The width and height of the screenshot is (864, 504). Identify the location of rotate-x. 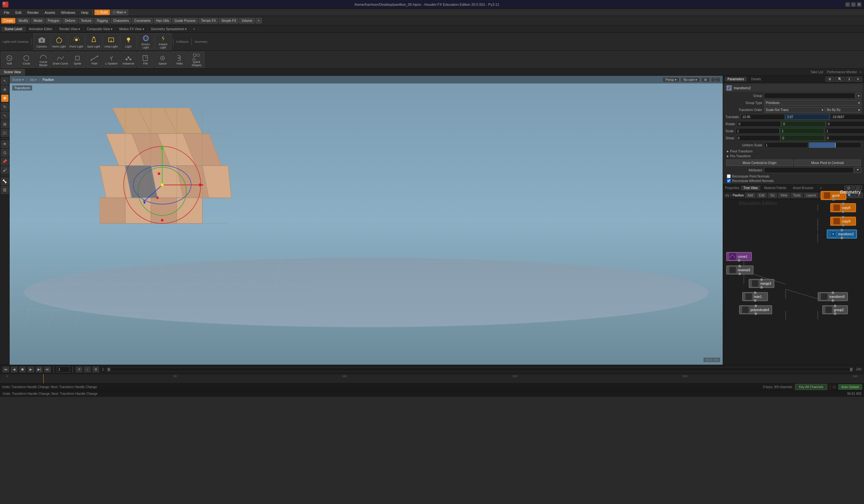
(759, 124).